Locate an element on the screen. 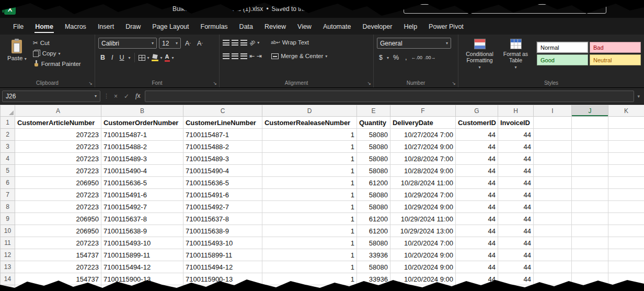  cell-D14: 1 is located at coordinates (309, 279).